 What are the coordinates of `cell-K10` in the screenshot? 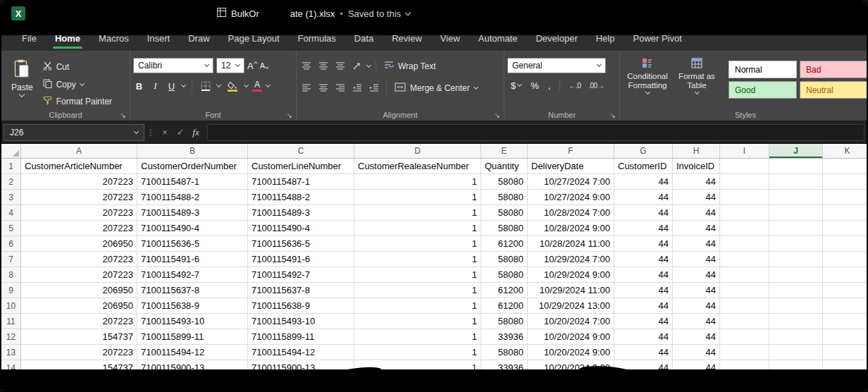 It's located at (845, 306).